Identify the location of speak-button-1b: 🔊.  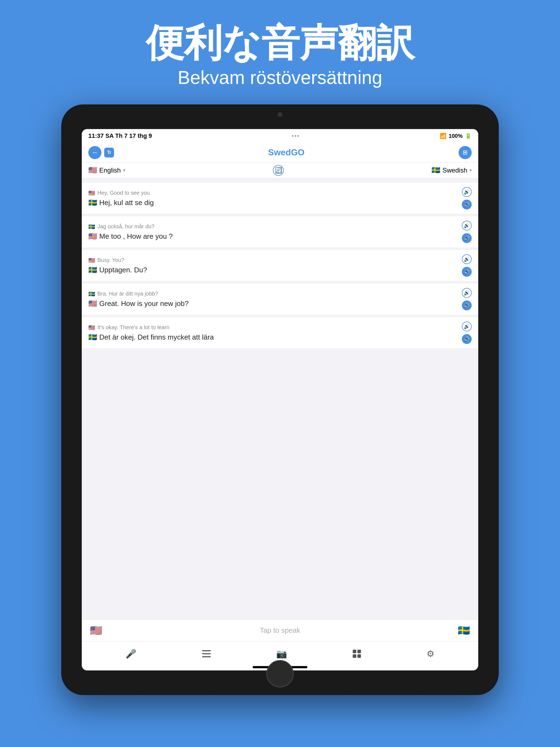
(467, 205).